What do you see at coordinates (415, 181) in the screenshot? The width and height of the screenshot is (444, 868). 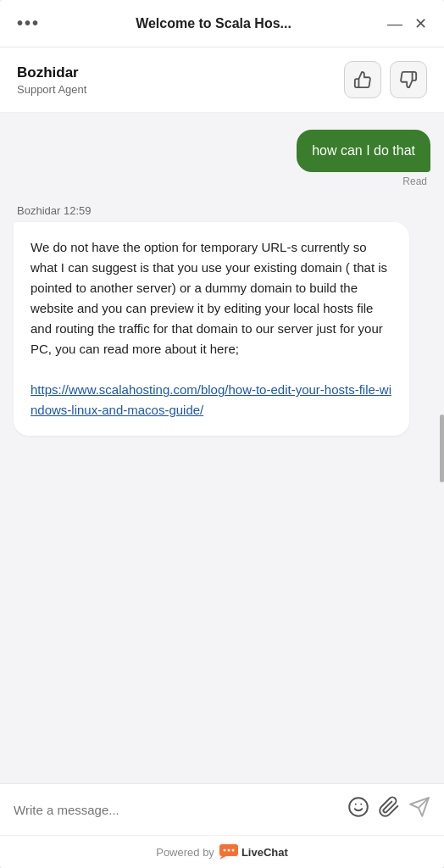 I see `read-status: Read` at bounding box center [415, 181].